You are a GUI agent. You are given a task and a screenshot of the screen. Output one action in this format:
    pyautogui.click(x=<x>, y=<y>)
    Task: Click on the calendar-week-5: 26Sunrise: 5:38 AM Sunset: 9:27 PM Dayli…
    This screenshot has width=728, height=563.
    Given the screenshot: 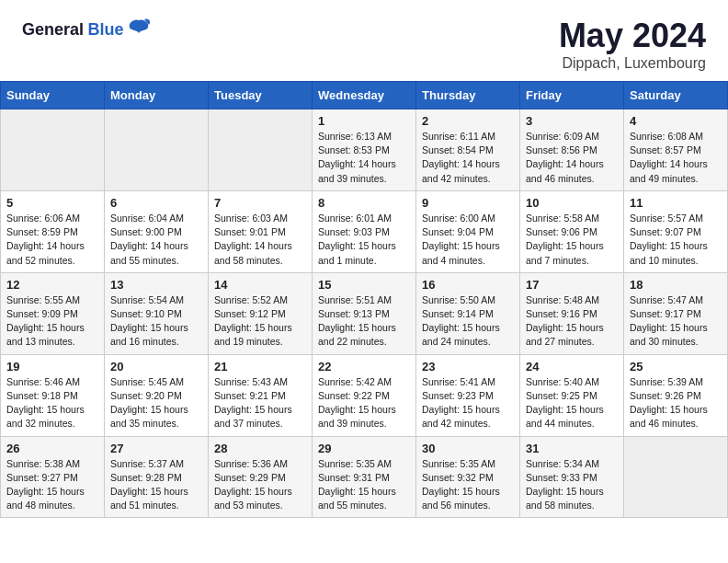 What is the action you would take?
    pyautogui.click(x=364, y=477)
    